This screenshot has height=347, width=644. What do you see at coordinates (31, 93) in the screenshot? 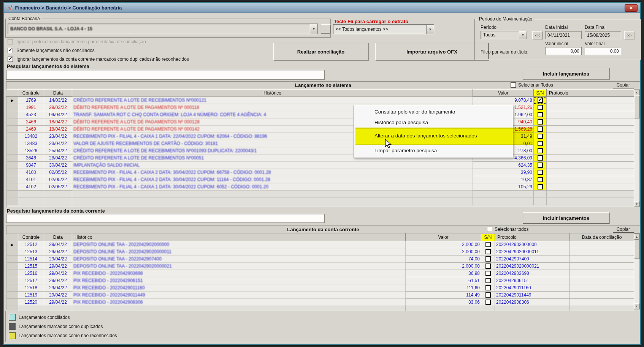
I see `column-header-Controle: Controle` at bounding box center [31, 93].